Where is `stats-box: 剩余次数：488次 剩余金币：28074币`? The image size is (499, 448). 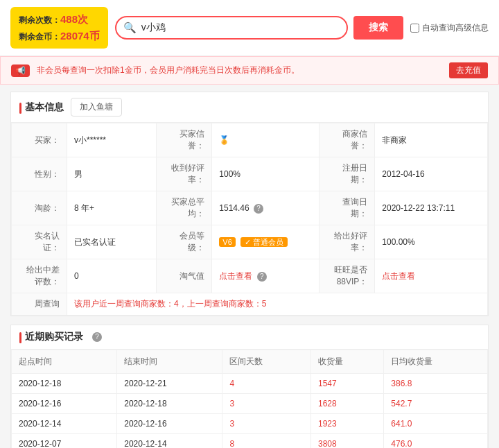 stats-box: 剩余次数：488次 剩余金币：28074币 is located at coordinates (60, 28).